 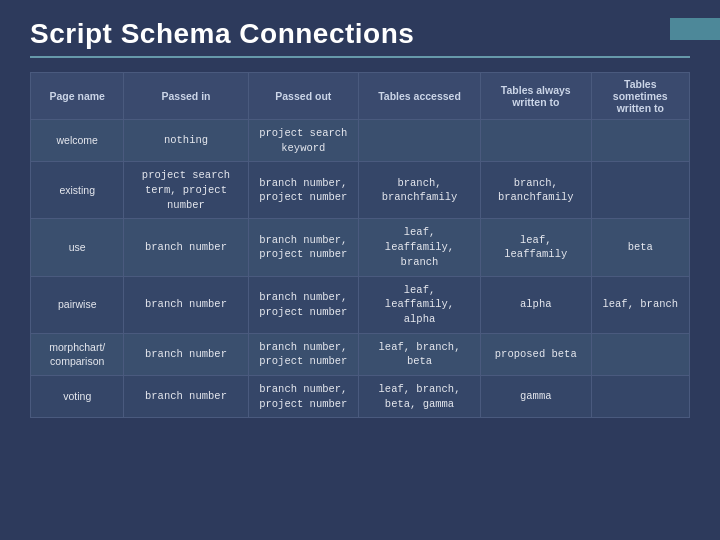 What do you see at coordinates (360, 57) in the screenshot?
I see `title-underline` at bounding box center [360, 57].